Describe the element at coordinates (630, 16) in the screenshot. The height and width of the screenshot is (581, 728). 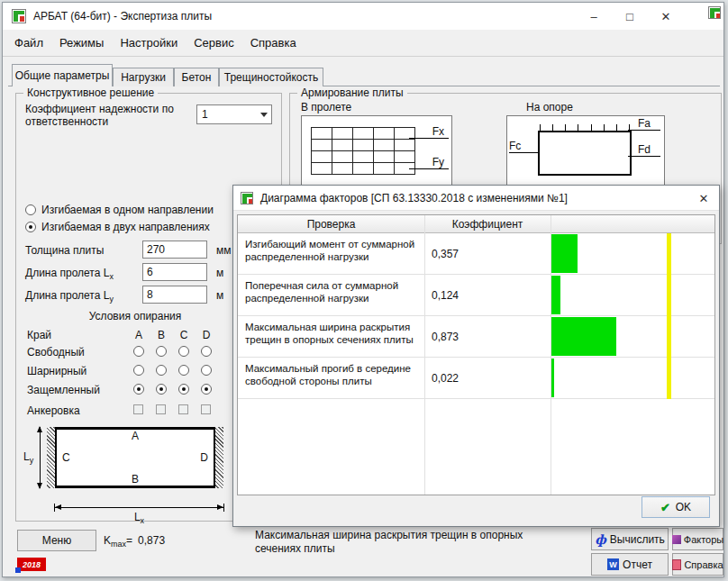
I see `window-controls: – □ ✕` at that location.